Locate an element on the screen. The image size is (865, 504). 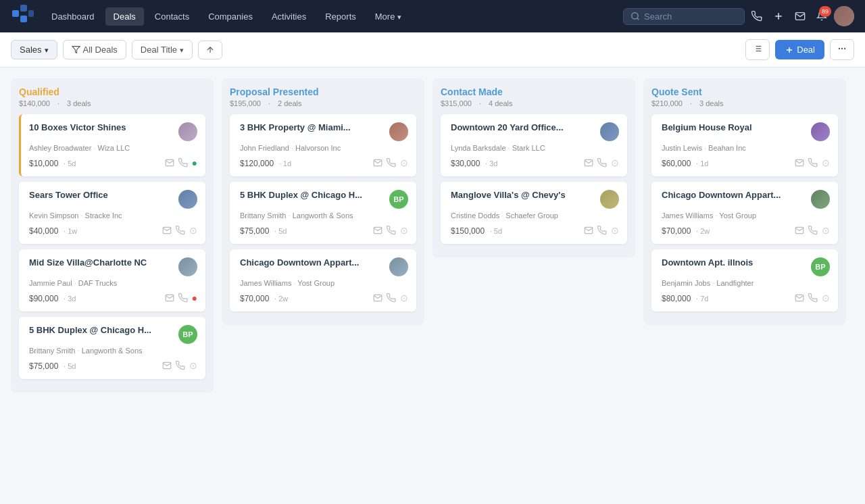
phone-icon-q4 is located at coordinates (180, 366).